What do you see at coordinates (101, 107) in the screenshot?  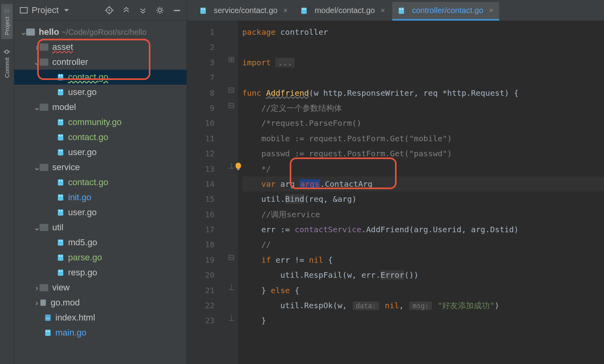 I see `tree-model: ⌄ model` at bounding box center [101, 107].